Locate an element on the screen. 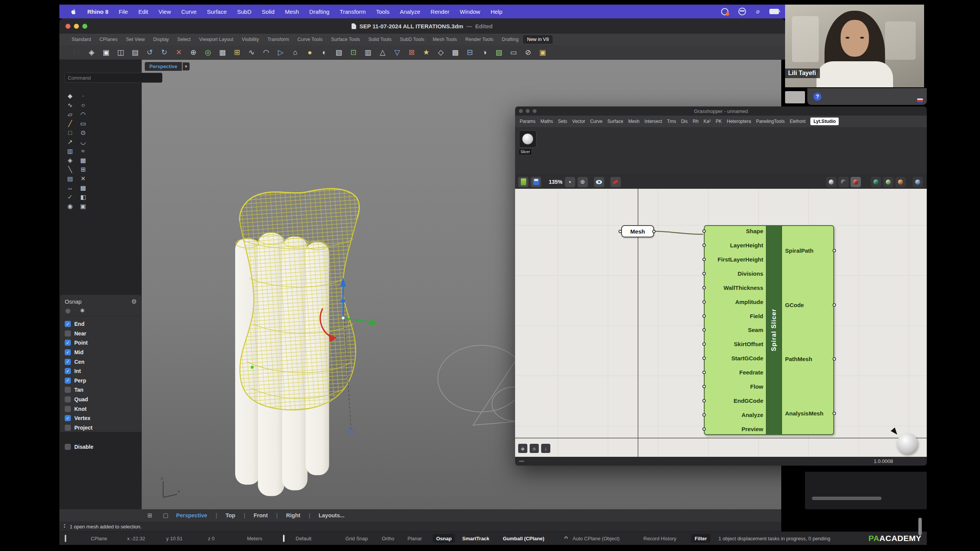 The width and height of the screenshot is (980, 551). osnap-disable-option: ✓ Disable is located at coordinates (103, 447).